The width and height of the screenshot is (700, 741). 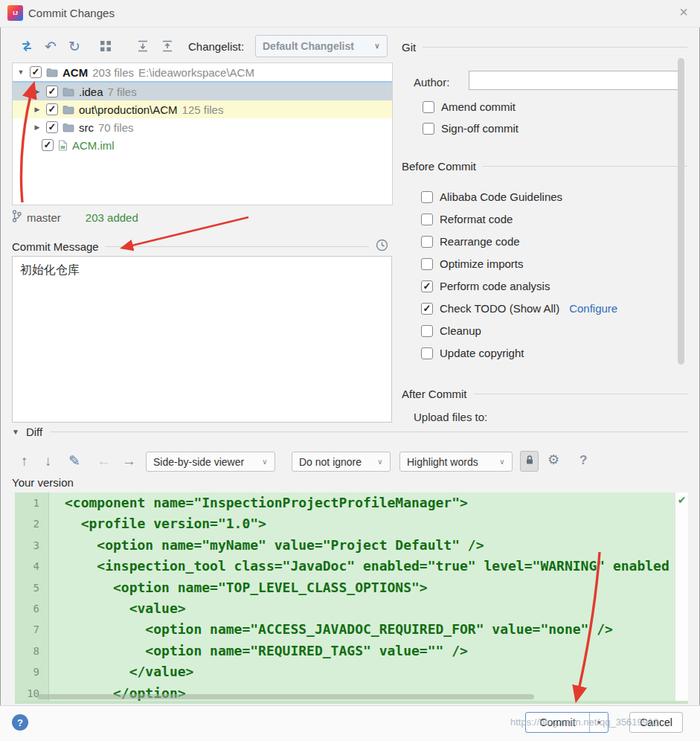 What do you see at coordinates (558, 722) in the screenshot?
I see `commit-button-label: Commit` at bounding box center [558, 722].